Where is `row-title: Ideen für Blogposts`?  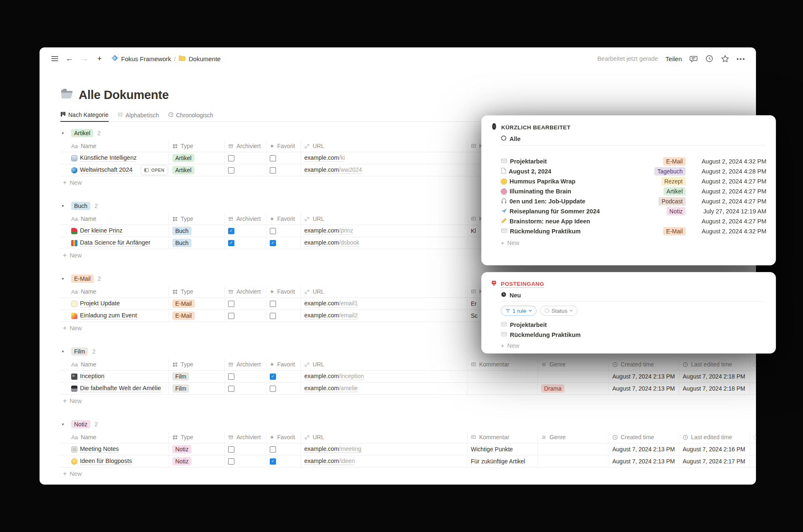
row-title: Ideen für Blogposts is located at coordinates (106, 461).